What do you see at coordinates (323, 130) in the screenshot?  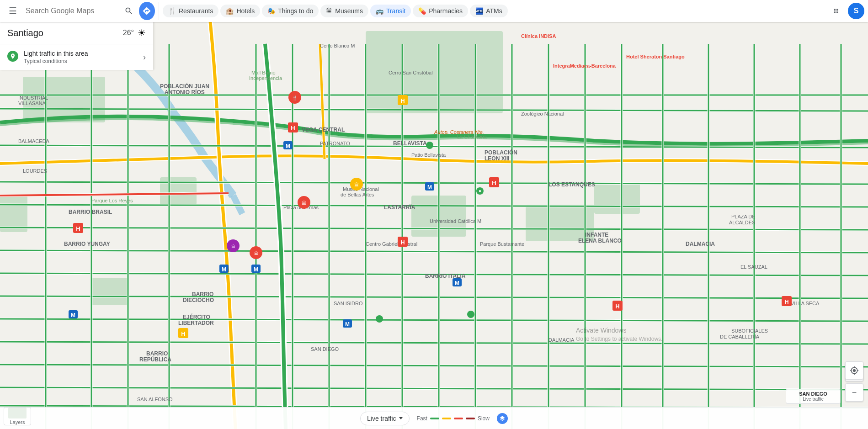 I see `svg-text: VEGA CENTRAL` at bounding box center [323, 130].